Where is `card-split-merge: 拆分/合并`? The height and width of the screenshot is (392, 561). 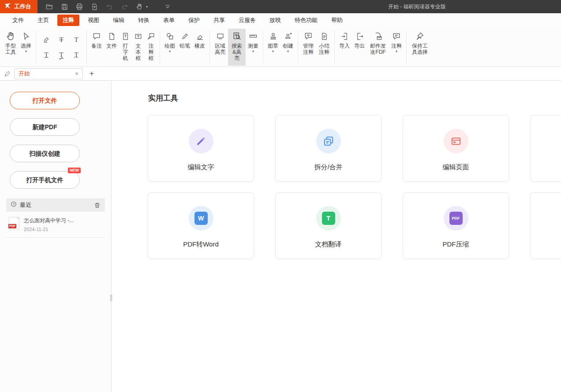
card-split-merge: 拆分/合并 is located at coordinates (328, 148).